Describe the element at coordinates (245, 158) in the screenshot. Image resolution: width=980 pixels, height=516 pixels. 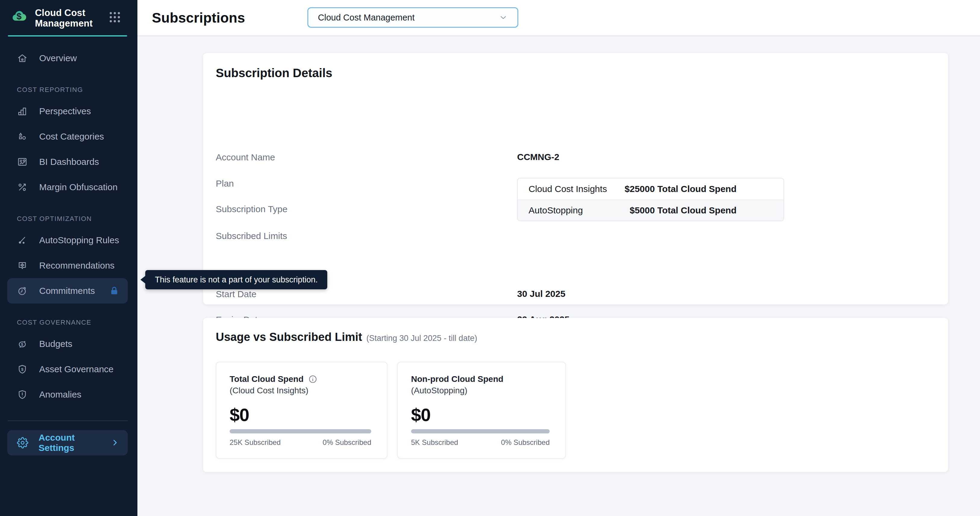
I see `account-name-label: Account Name` at that location.